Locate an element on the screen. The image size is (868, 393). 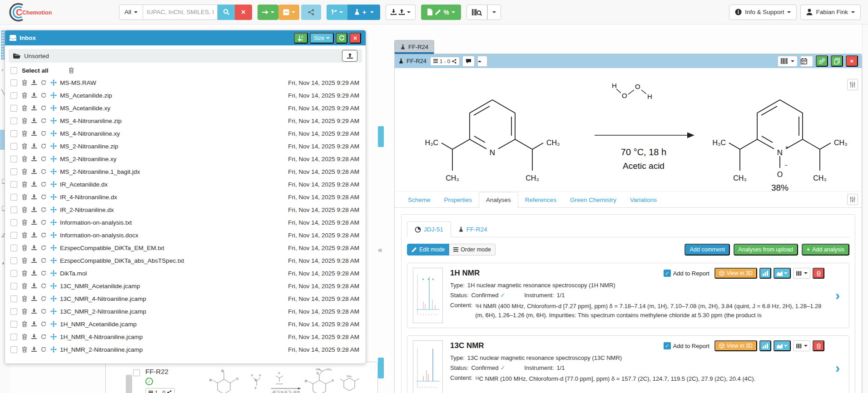
spectra-viewer-dropdown is located at coordinates (782, 346).